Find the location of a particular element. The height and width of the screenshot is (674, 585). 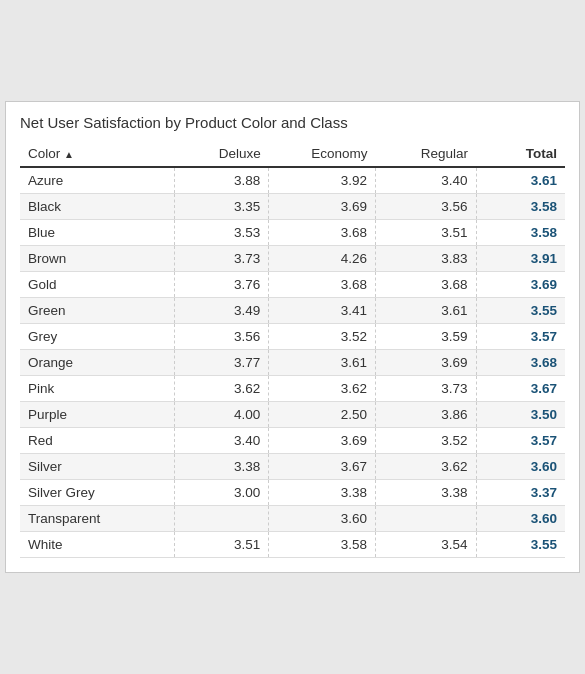

table-row: Purple4.002.503.863.50 is located at coordinates (292, 415).